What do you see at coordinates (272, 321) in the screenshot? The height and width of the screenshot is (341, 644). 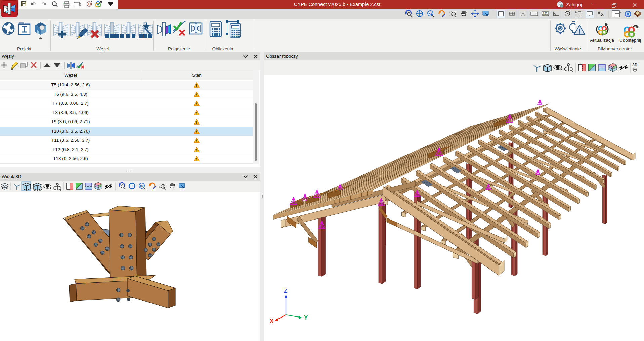 I see `svg-text: X` at bounding box center [272, 321].